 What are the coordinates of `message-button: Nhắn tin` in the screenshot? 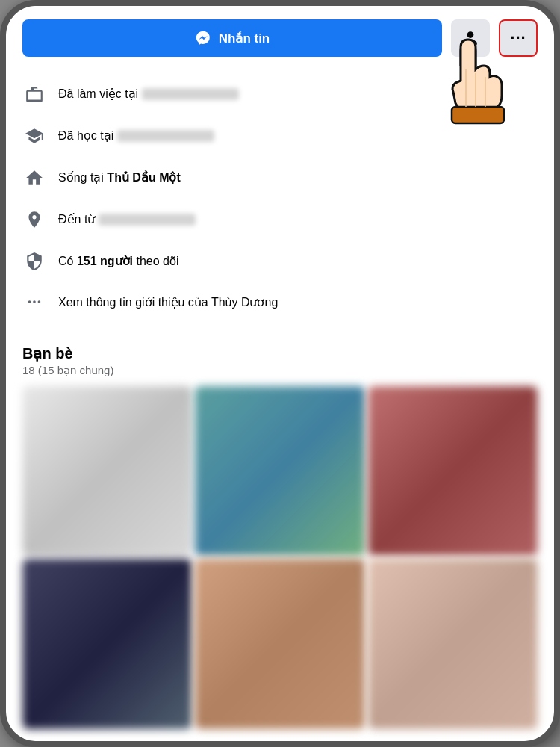 It's located at (232, 38).